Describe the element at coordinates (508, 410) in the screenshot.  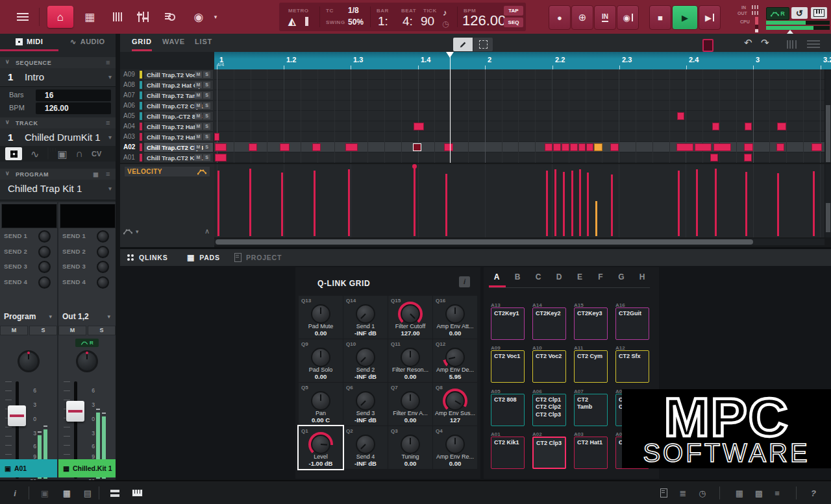
I see `pad-a05: CT2 808` at that location.